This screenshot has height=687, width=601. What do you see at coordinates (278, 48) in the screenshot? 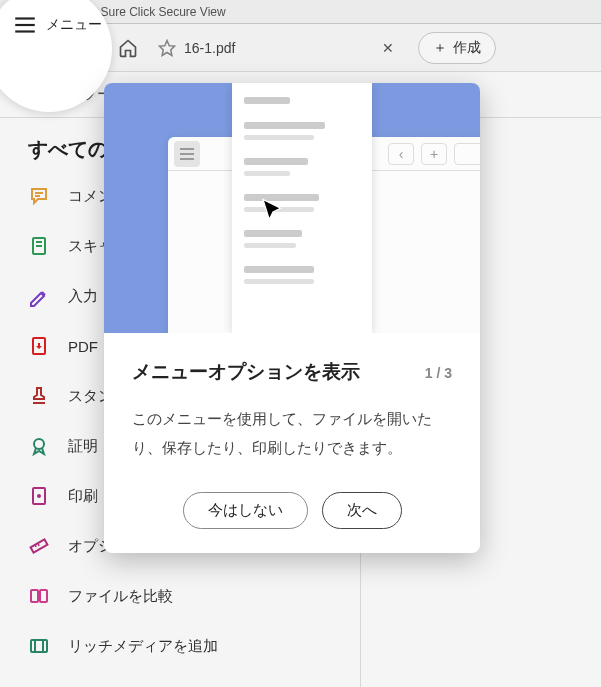
I see `document-tab: 16-1.pdf ✕` at bounding box center [278, 48].